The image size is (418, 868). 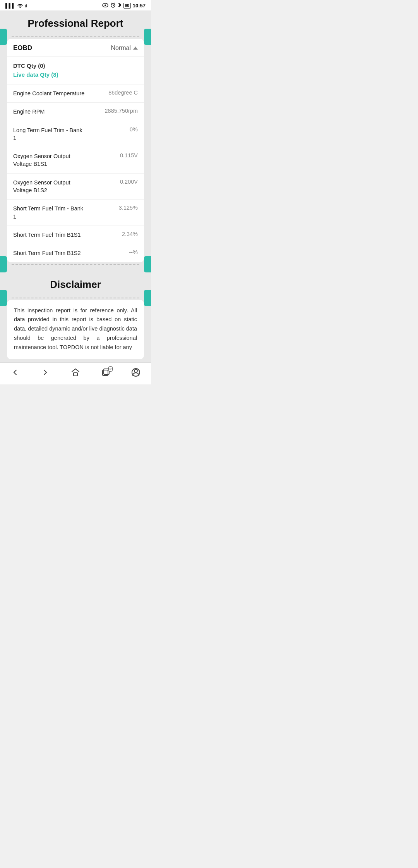 What do you see at coordinates (75, 264) in the screenshot?
I see `dot-divider-bottom` at bounding box center [75, 264].